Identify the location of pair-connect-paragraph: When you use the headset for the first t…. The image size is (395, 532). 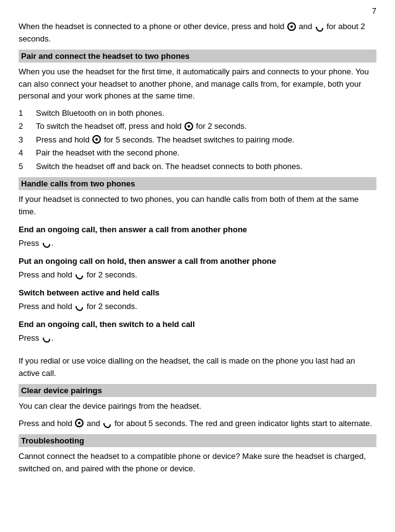
(198, 84).